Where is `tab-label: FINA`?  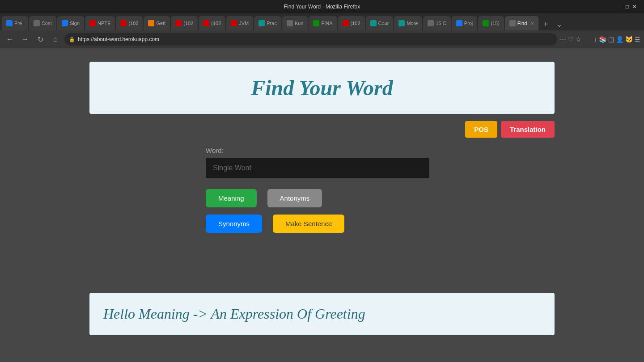
tab-label: FINA is located at coordinates (326, 23).